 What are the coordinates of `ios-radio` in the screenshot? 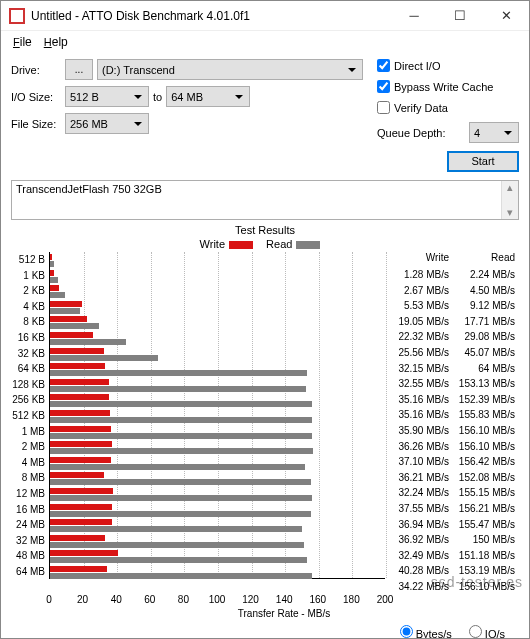 It's located at (476, 632).